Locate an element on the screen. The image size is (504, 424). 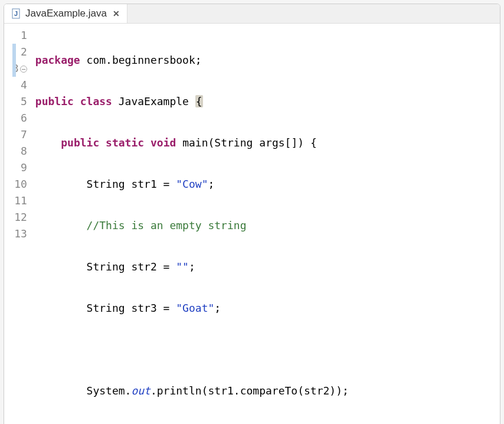
gutter: 1 2 3− 4 5 6 7 8 9 10 11 12 13 is located at coordinates (19, 224).